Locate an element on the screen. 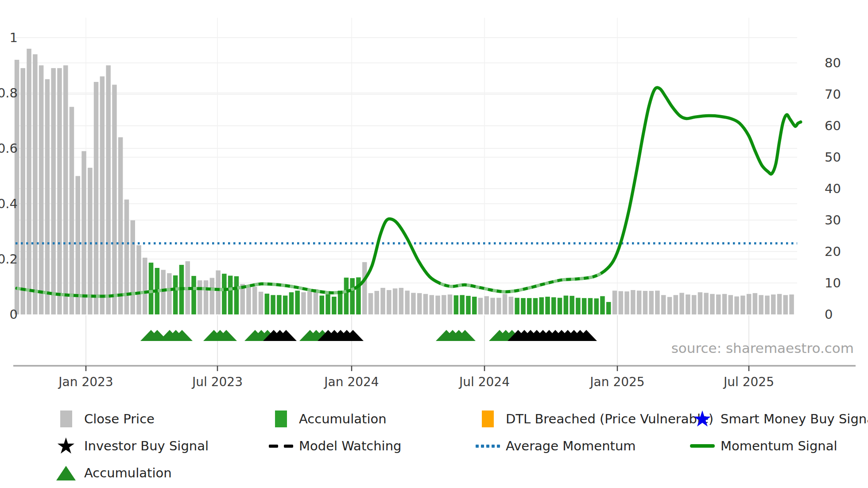 The width and height of the screenshot is (868, 488). source-note: source: sharemaestro.com is located at coordinates (763, 348).